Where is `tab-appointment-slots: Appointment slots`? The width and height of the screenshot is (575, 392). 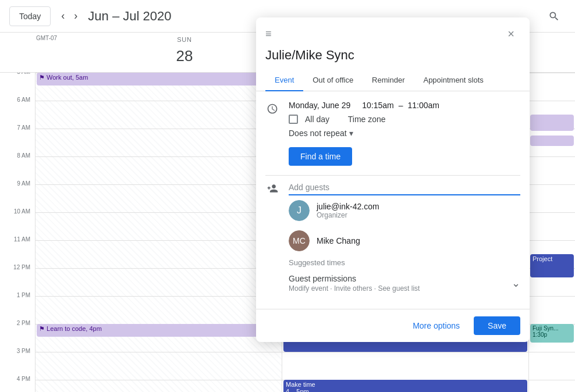 tab-appointment-slots: Appointment slots is located at coordinates (453, 80).